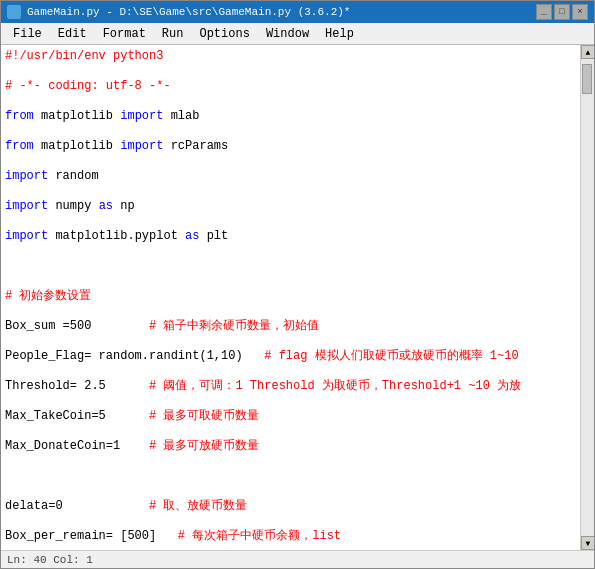  What do you see at coordinates (290, 236) in the screenshot?
I see `code-line: import matplotlib.pyplot as plt` at bounding box center [290, 236].